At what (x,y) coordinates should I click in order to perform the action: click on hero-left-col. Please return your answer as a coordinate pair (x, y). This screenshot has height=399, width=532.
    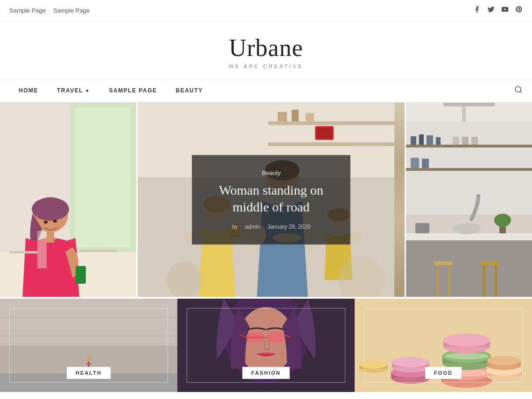
    Looking at the image, I should click on (69, 200).